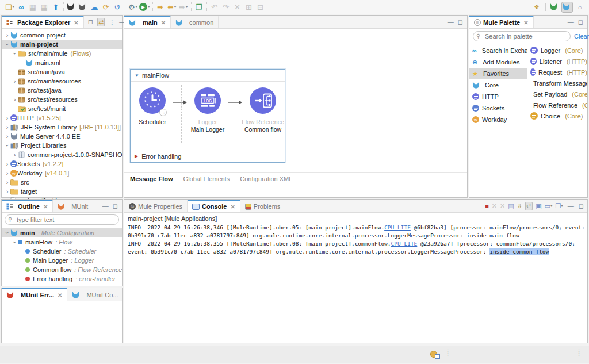 The image size is (589, 364). I want to click on tree-item: ›JRE System Library[JRE [11.0.13]], so click(62, 127).